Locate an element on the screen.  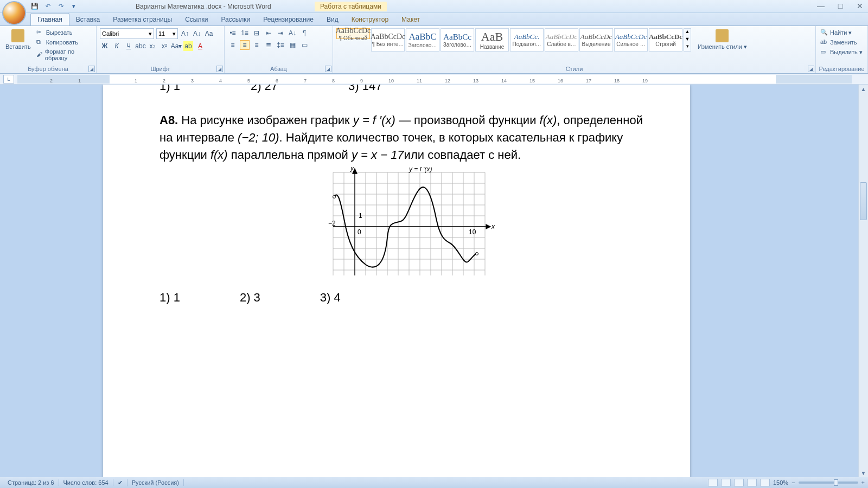
scroll-thumb is located at coordinates (864, 201).